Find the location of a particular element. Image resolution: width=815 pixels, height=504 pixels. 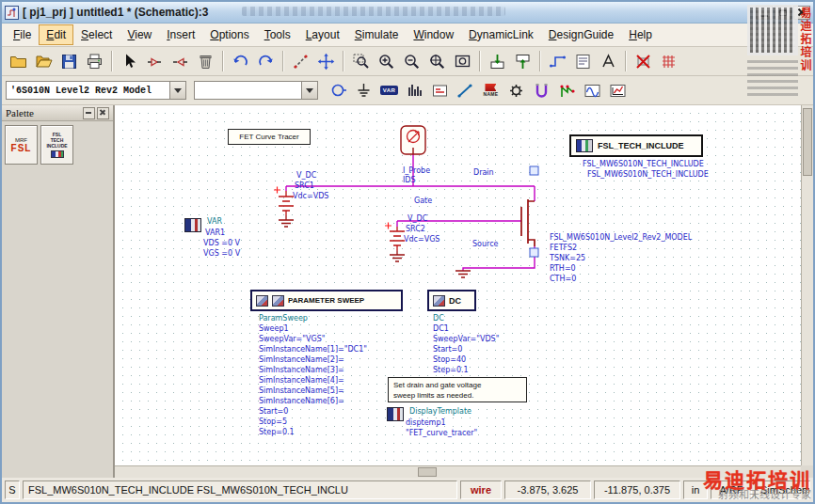

pin-name-icon is located at coordinates (154, 62).